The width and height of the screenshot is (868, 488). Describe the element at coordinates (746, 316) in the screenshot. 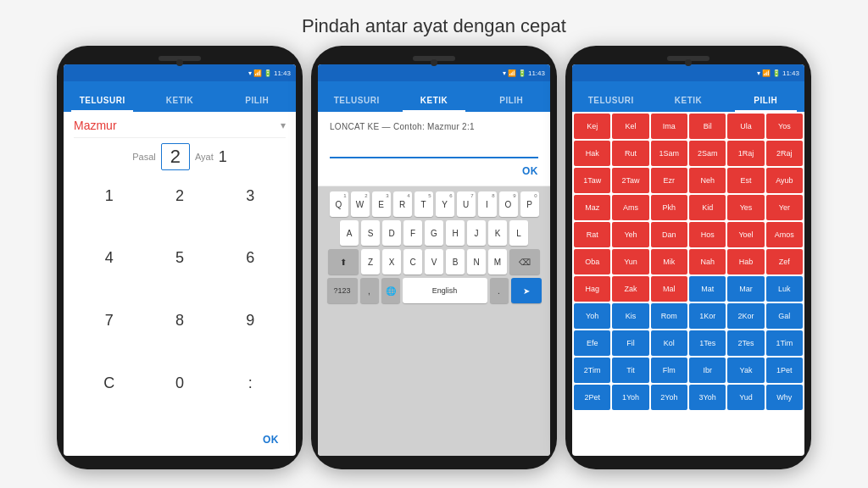

I see `book-cell-2Kor: 2Kor` at that location.